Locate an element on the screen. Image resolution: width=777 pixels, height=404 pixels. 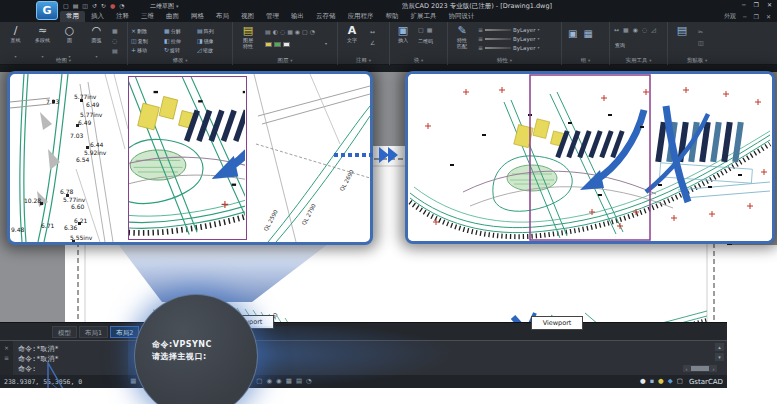
utility-icon: ▦ is located at coordinates (626, 30).